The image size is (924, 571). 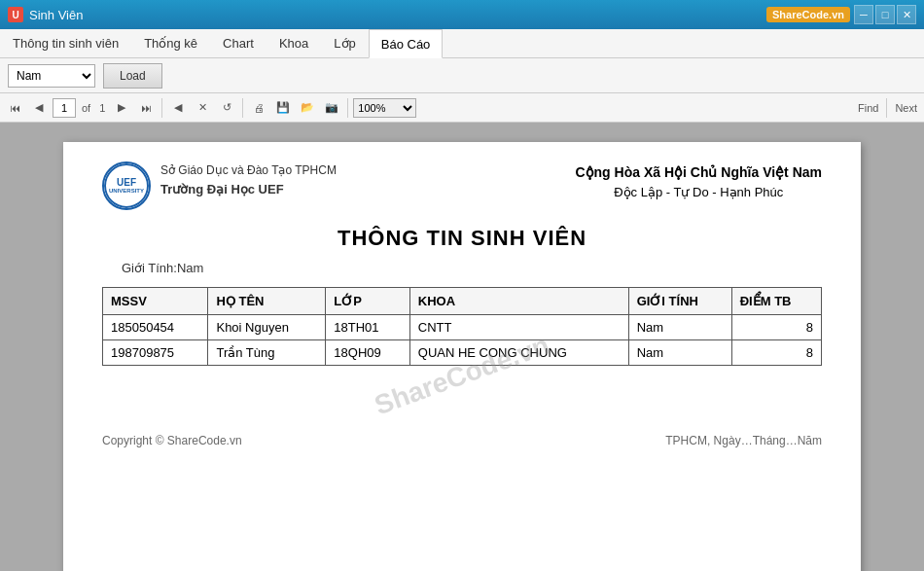 What do you see at coordinates (743, 436) in the screenshot?
I see `footer-date: TPHCM, Ngày…Tháng…Năm` at bounding box center [743, 436].